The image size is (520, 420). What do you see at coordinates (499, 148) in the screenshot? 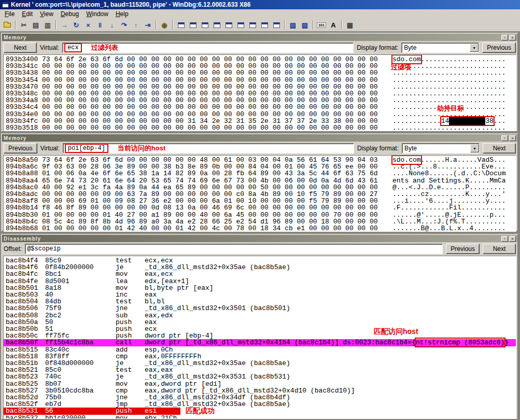
I see `memory2-next-button: Next` at bounding box center [499, 148].